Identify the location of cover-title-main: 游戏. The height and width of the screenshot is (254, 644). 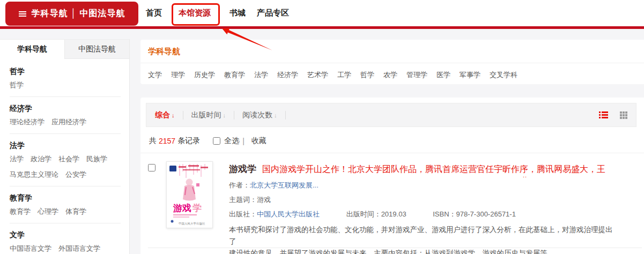
(182, 208).